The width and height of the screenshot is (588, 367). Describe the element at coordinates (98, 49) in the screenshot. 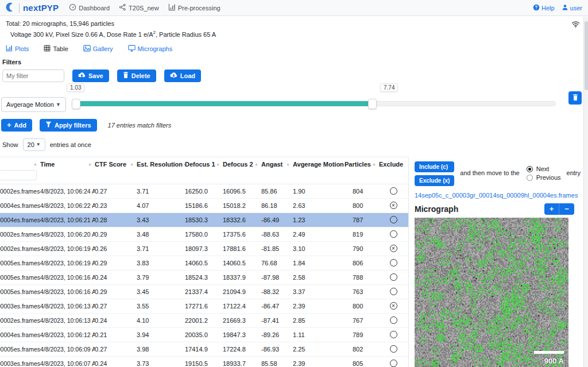

I see `tab-gallery: Gallery` at that location.